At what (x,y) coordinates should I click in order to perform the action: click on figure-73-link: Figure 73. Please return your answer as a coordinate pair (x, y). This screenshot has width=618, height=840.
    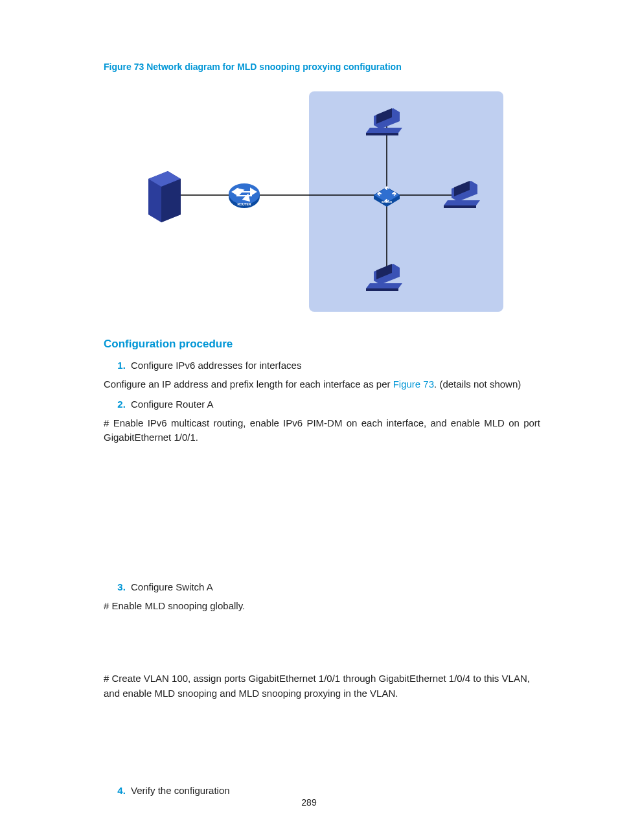
    Looking at the image, I should click on (413, 384).